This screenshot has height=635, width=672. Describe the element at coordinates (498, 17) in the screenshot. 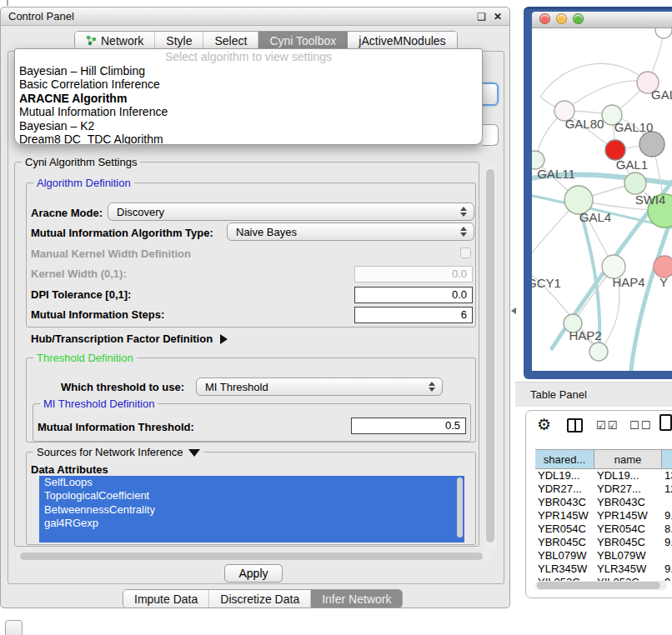

I see `close-window-icon: ✕` at that location.